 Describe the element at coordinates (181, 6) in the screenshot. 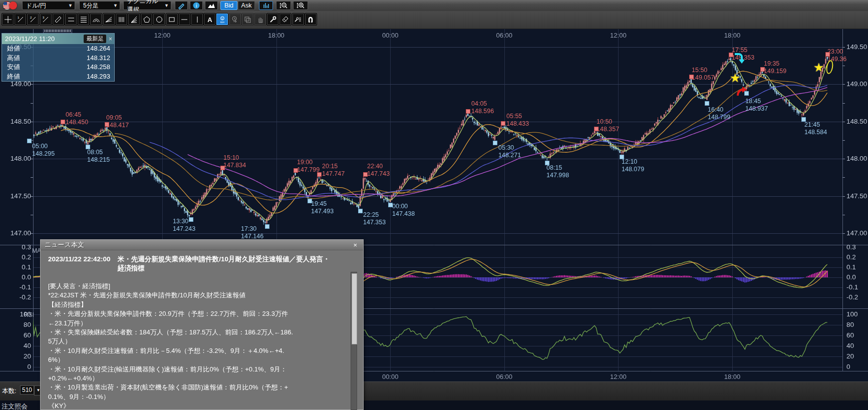

I see `pencil-icon` at that location.